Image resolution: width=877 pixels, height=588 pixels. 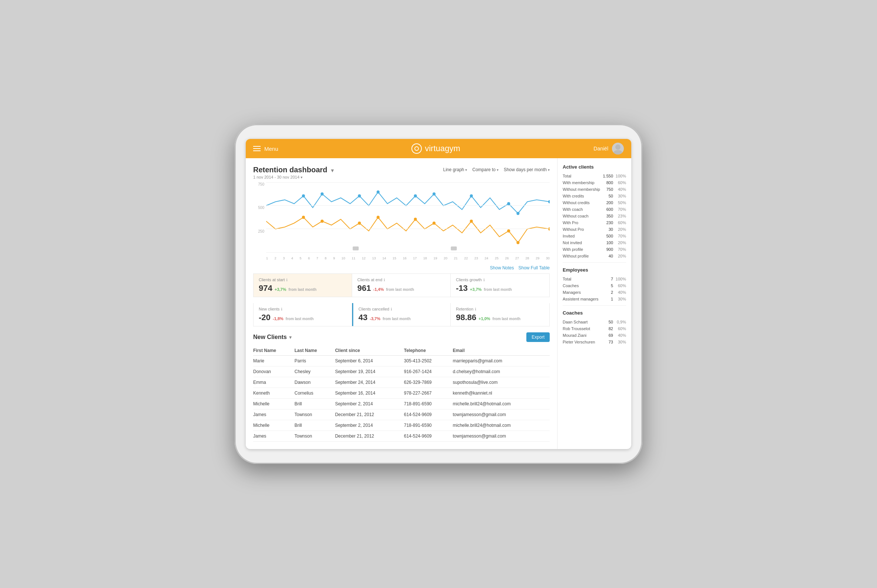 What do you see at coordinates (436, 148) in the screenshot?
I see `brand: virtuagym` at bounding box center [436, 148].